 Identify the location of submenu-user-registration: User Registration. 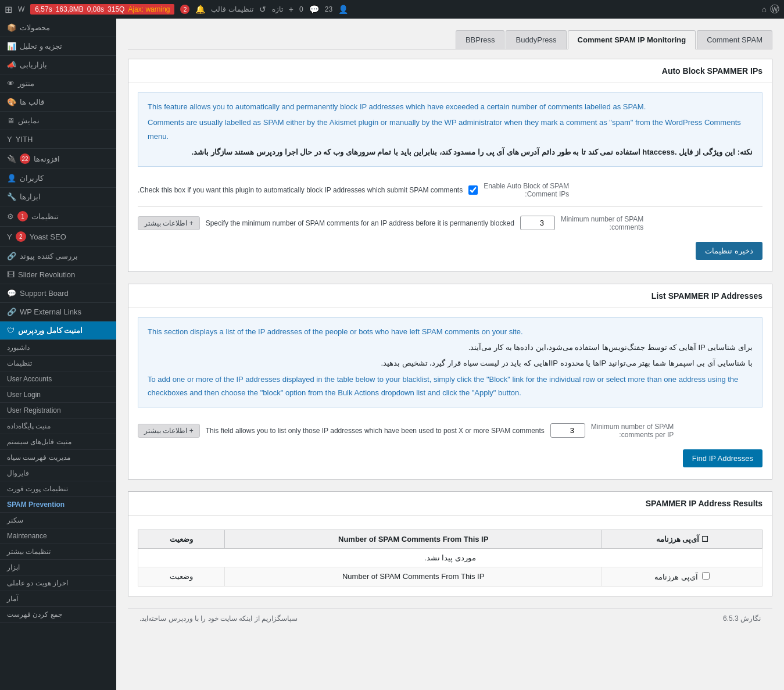
(58, 410).